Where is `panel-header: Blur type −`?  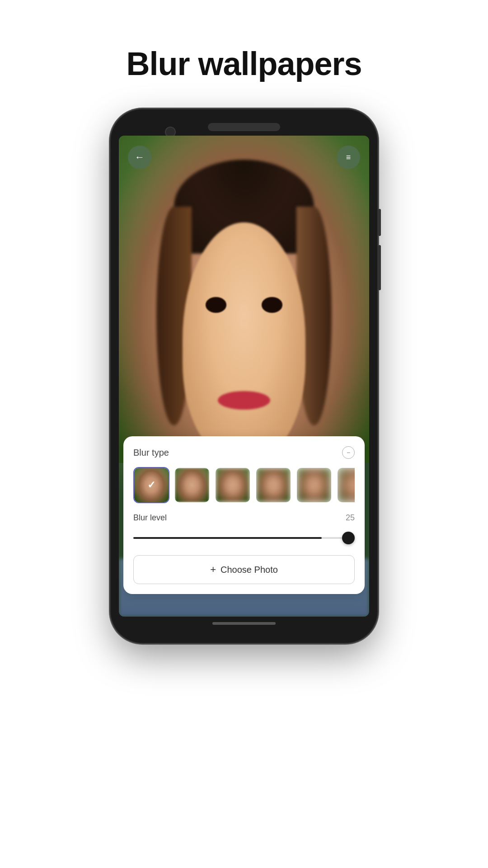 panel-header: Blur type − is located at coordinates (244, 453).